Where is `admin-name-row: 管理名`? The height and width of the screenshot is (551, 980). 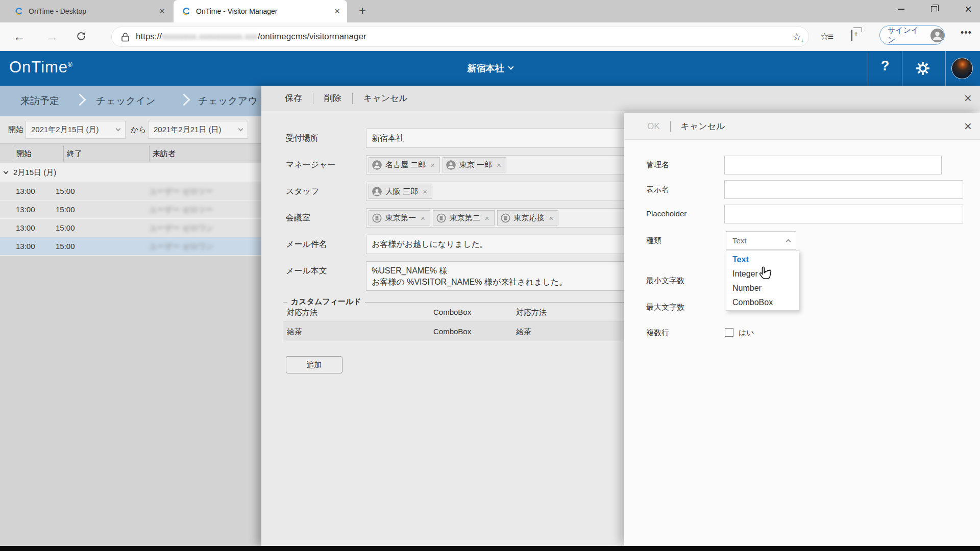
admin-name-row: 管理名 is located at coordinates (802, 165).